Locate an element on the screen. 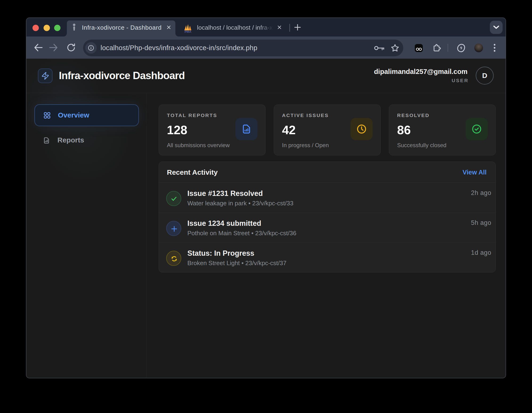  svg-text: PMA is located at coordinates (188, 32).